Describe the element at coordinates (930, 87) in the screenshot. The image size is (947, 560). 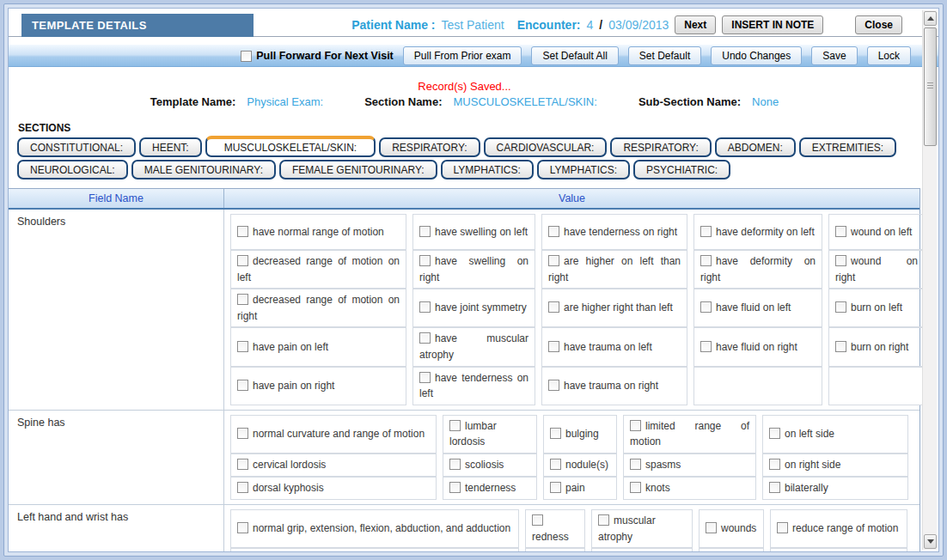
I see `scrollbar-thumb` at that location.